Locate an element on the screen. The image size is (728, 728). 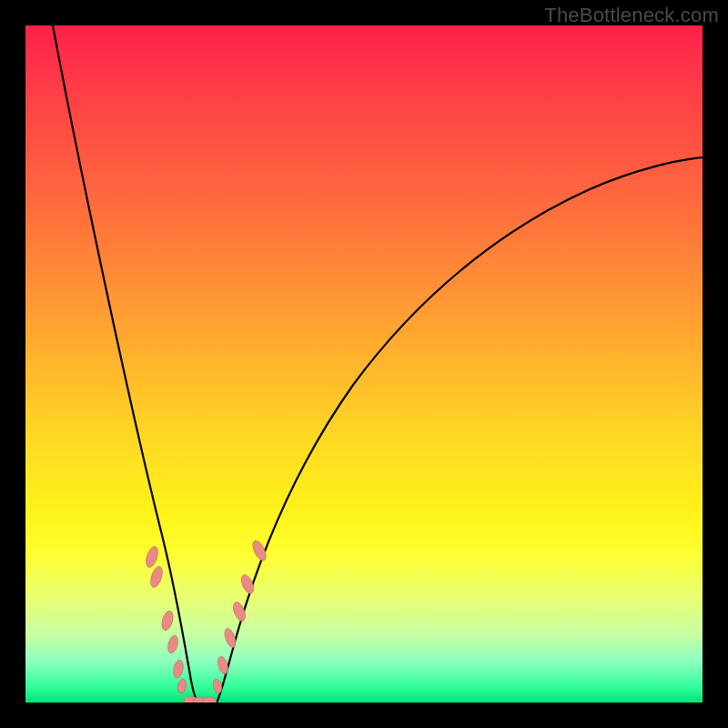
marker-group is located at coordinates (206, 621).